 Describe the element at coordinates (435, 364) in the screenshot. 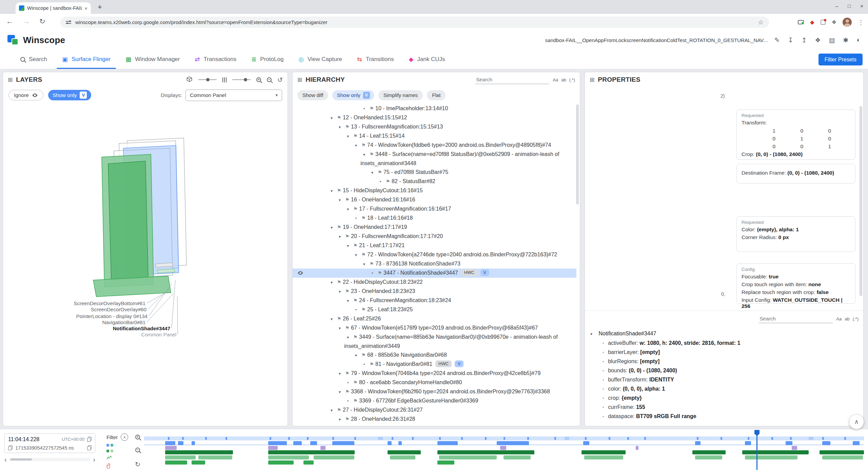

I see `hierarchy-tree-row: •⚑81 - NavigationBar0#81HWCV` at that location.